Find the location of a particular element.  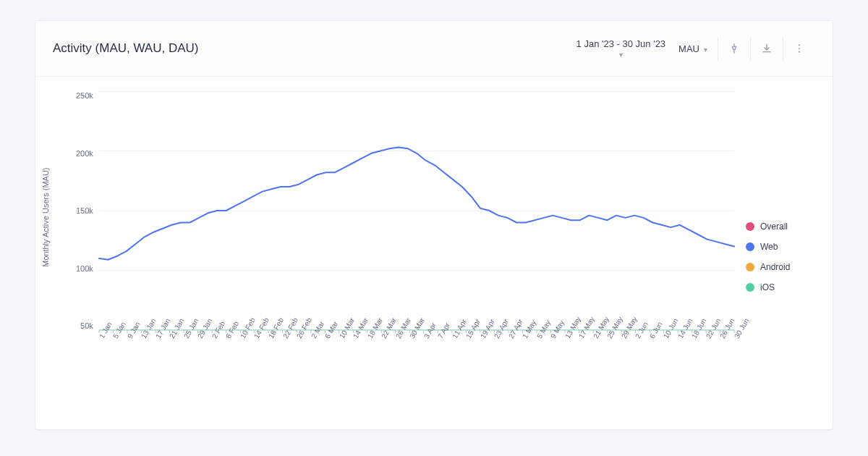

date-range-picker: 1 Jan '23 - 30 Jun '23 ▾ is located at coordinates (621, 48).